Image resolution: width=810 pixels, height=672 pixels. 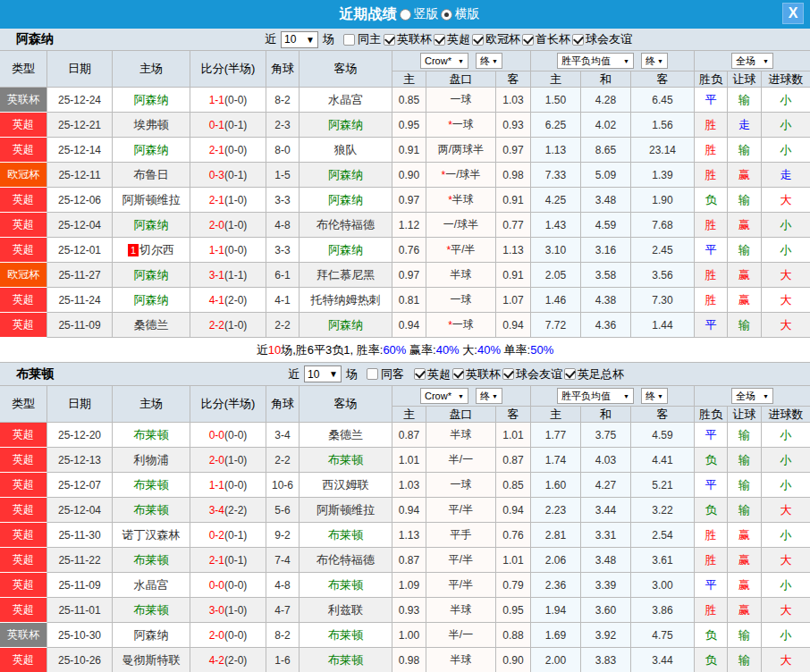 I want to click on match-date: 25-11-30, so click(x=80, y=535).